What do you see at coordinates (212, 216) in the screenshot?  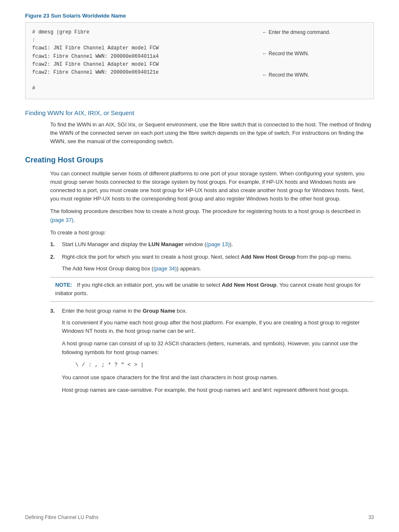 I see `creating-para2: The following procedure describes how to…` at bounding box center [212, 216].